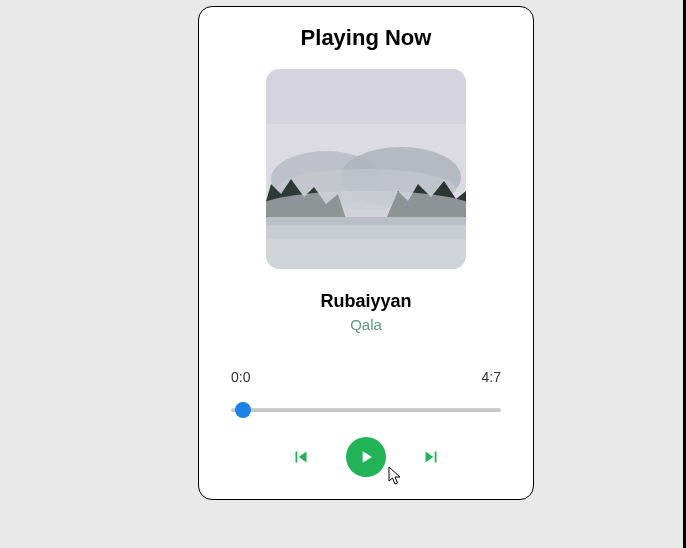 The image size is (686, 548). I want to click on play-icon, so click(366, 457).